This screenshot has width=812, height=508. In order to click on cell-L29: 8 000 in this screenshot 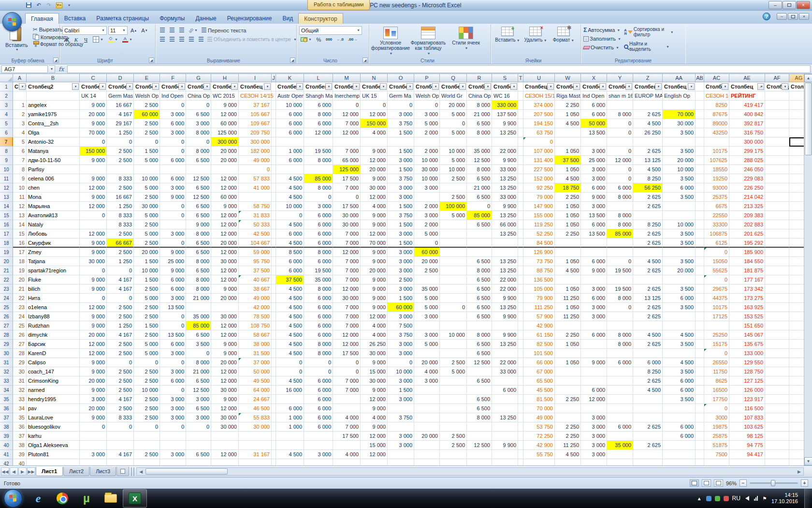, I will do `click(319, 344)`.